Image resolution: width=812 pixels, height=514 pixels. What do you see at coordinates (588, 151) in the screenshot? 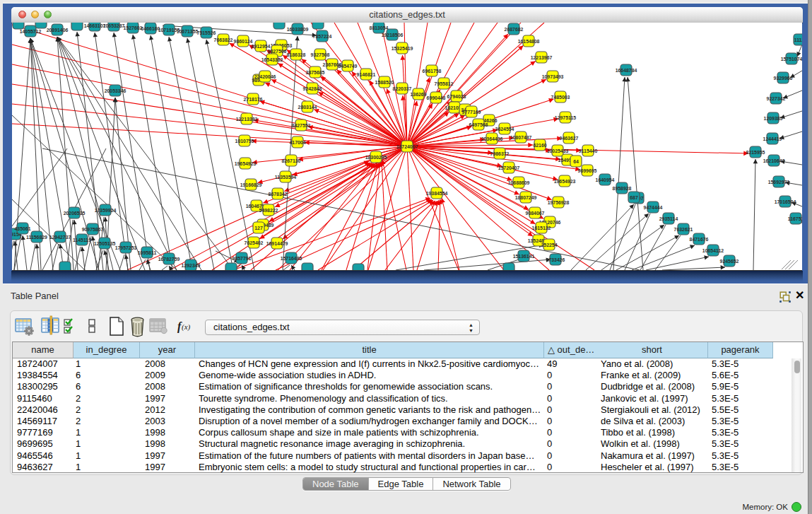
I see `svg-text: 9115440` at bounding box center [588, 151].